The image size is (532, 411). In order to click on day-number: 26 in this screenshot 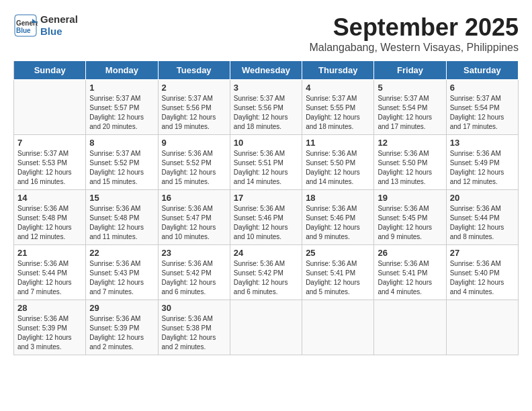, I will do `click(410, 253)`.